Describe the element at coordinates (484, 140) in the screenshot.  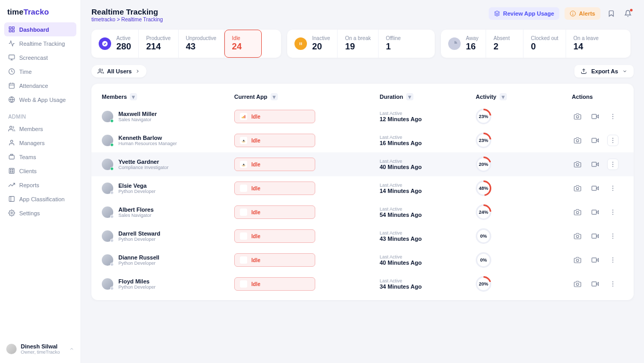
I see `activity-ring: 23%` at that location.